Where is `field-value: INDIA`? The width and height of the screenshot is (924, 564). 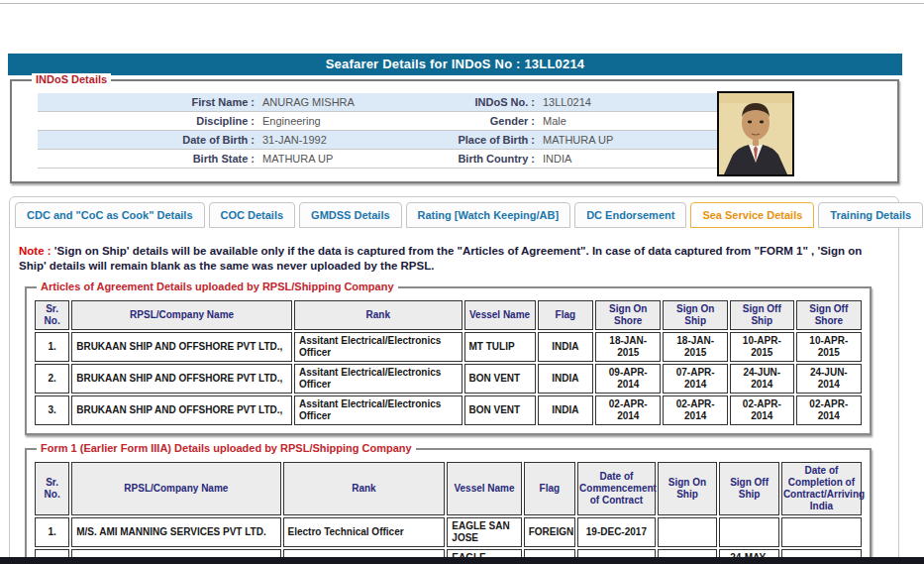
field-value: INDIA is located at coordinates (627, 159).